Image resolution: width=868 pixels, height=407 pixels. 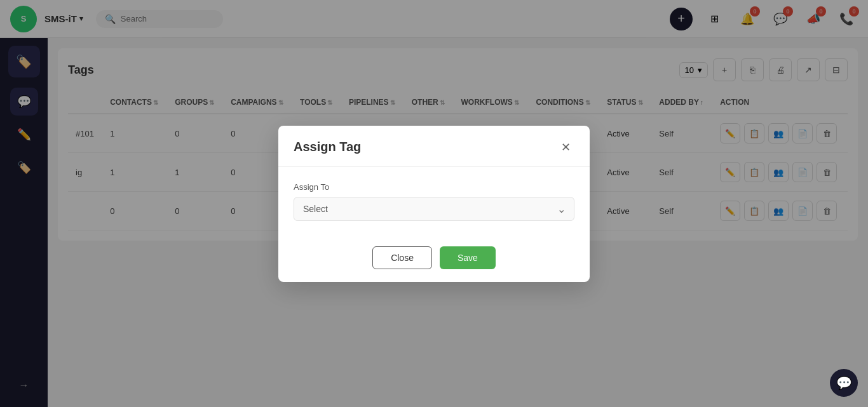 I want to click on modal-footer: Close Save, so click(x=434, y=259).